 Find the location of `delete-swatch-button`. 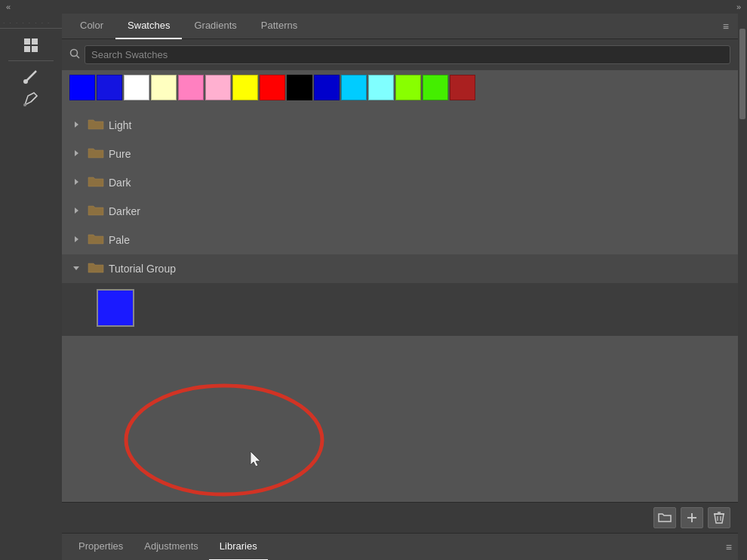

delete-swatch-button is located at coordinates (719, 518).